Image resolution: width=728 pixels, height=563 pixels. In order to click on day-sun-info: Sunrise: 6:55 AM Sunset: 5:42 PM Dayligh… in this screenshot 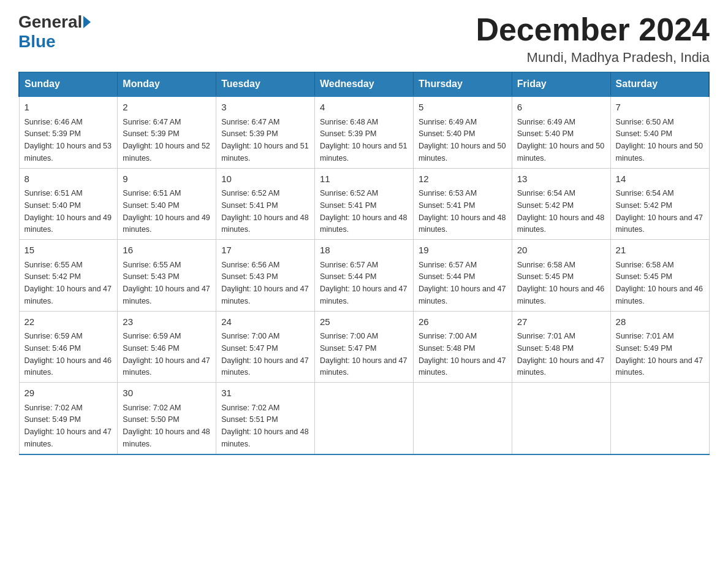, I will do `click(68, 283)`.